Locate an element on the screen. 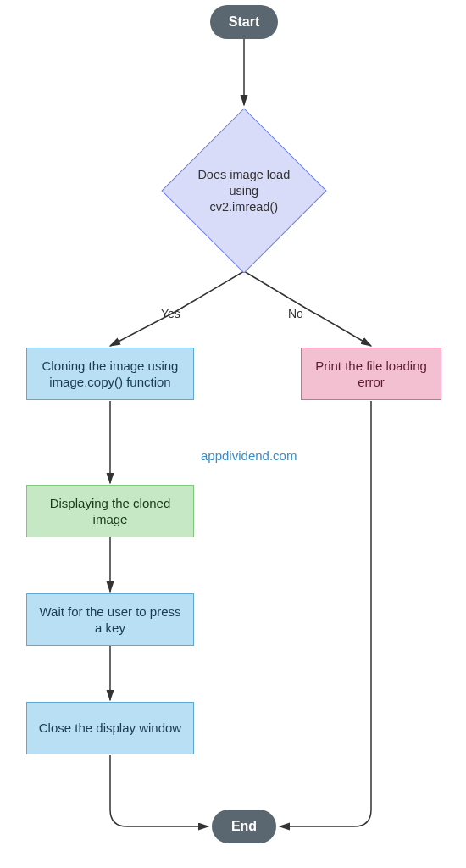  wait-process-label: Wait for the user to press a key is located at coordinates (110, 620).